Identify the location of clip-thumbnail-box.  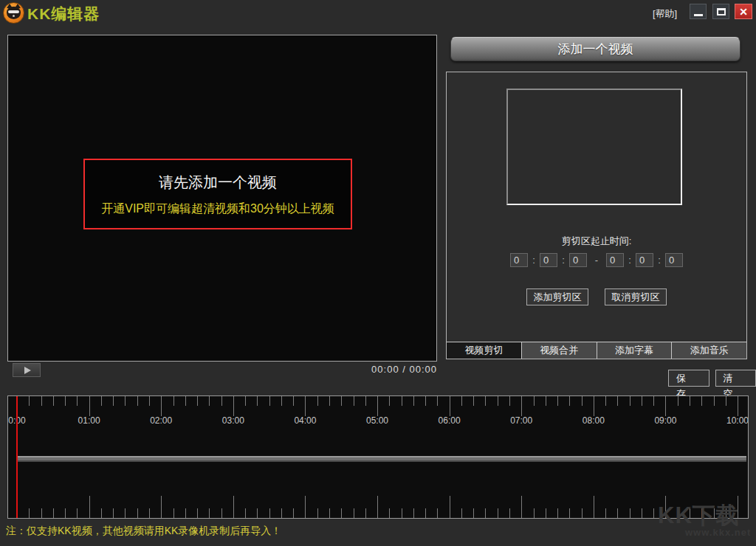
(594, 147).